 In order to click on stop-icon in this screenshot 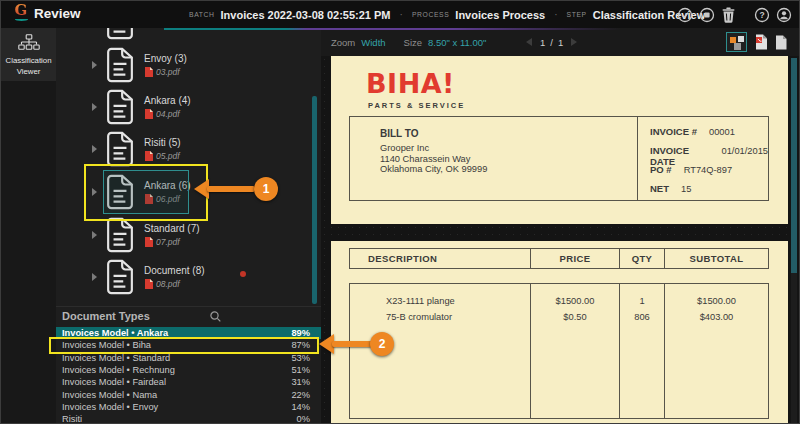, I will do `click(707, 15)`.